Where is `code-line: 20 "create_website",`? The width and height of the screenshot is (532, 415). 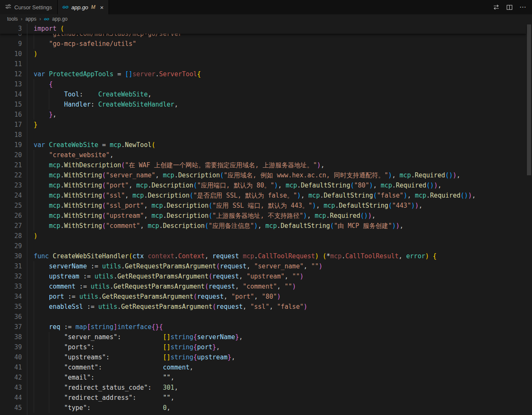
code-line: 20 "create_website", is located at coordinates (266, 155).